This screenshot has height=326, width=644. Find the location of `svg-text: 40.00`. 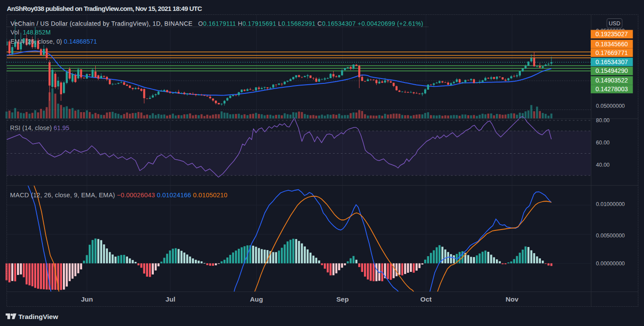

svg-text: 40.00 is located at coordinates (603, 165).